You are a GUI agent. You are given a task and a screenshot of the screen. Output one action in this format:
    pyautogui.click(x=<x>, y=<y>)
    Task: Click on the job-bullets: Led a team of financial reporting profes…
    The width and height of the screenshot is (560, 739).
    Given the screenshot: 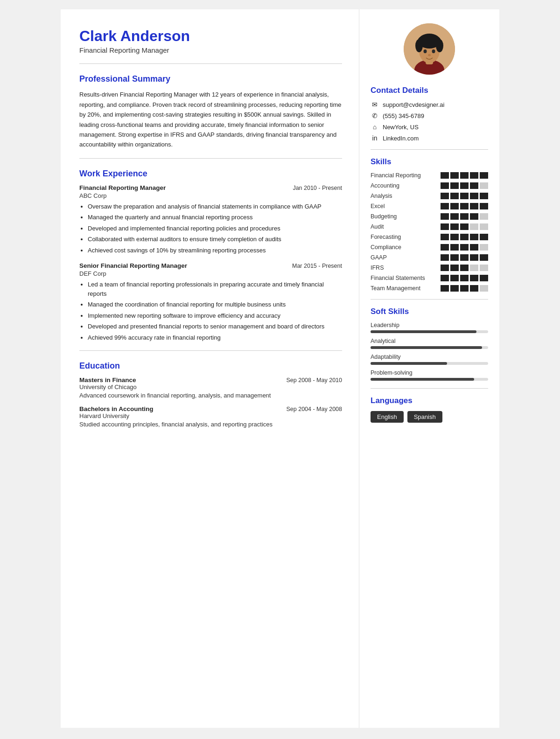 What is the action you would take?
    pyautogui.click(x=215, y=311)
    